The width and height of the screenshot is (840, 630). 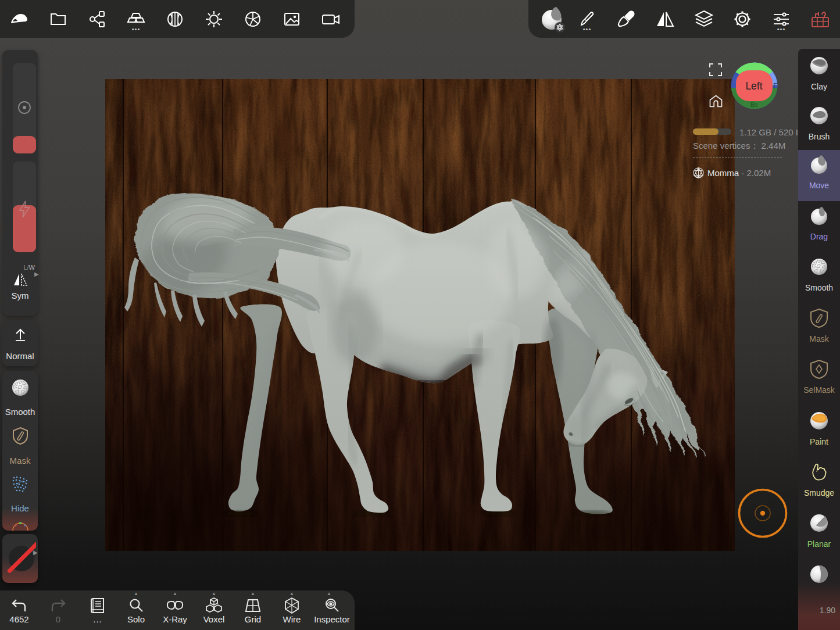 What do you see at coordinates (775, 86) in the screenshot?
I see `svg-text: F` at bounding box center [775, 86].